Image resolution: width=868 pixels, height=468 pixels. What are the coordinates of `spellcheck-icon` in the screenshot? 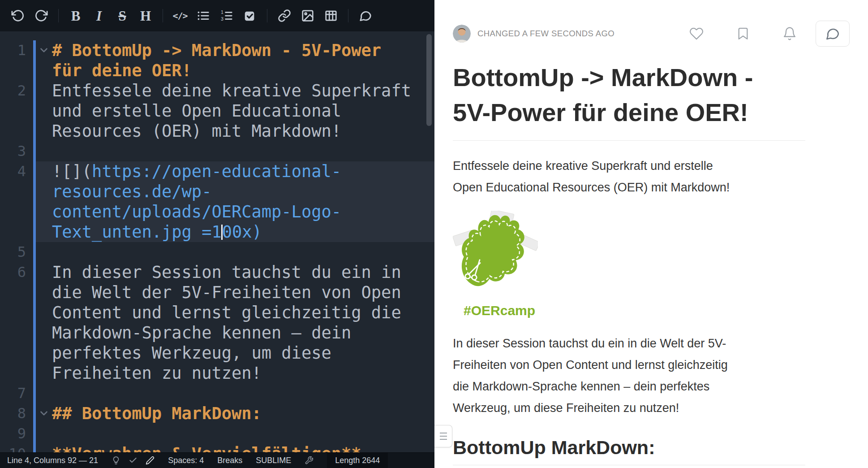 It's located at (133, 460).